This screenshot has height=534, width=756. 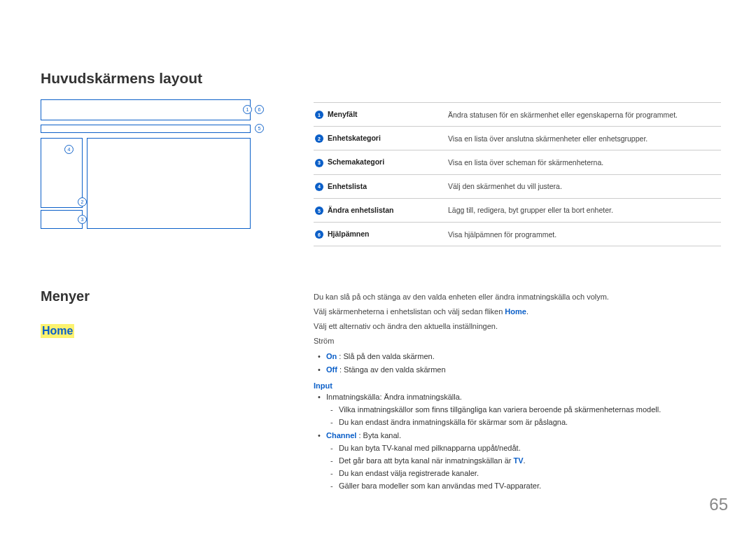 I want to click on heading-menyer: Menyer, so click(x=161, y=297).